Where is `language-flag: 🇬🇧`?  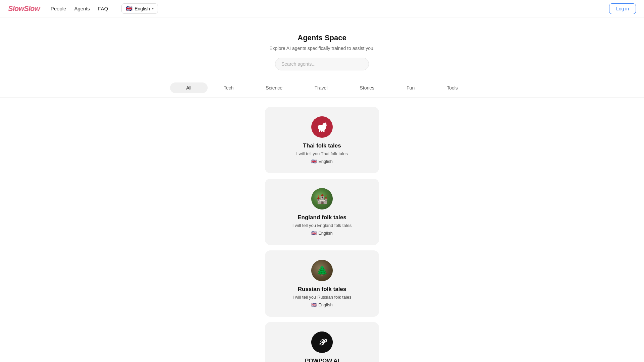 language-flag: 🇬🇧 is located at coordinates (129, 9).